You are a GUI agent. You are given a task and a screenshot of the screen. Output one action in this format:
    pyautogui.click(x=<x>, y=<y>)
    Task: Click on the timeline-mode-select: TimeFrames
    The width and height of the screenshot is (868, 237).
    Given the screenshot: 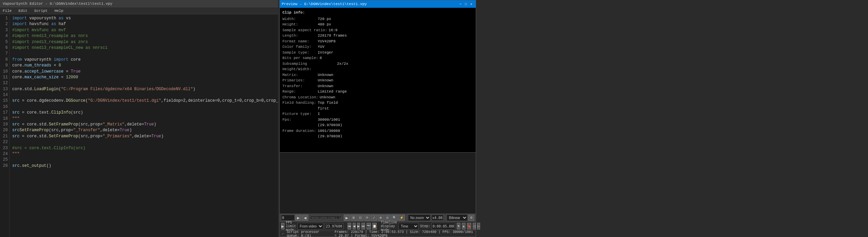 What is the action you would take?
    pyautogui.click(x=409, y=226)
    